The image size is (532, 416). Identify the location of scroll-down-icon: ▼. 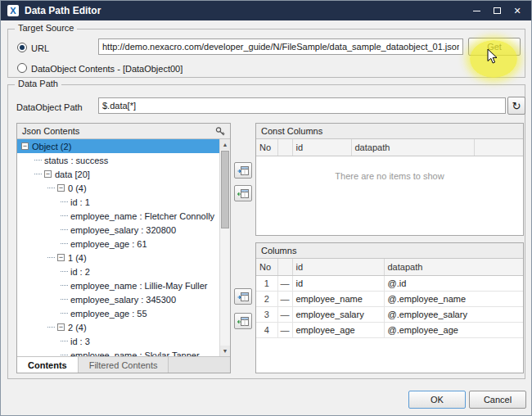
(225, 350).